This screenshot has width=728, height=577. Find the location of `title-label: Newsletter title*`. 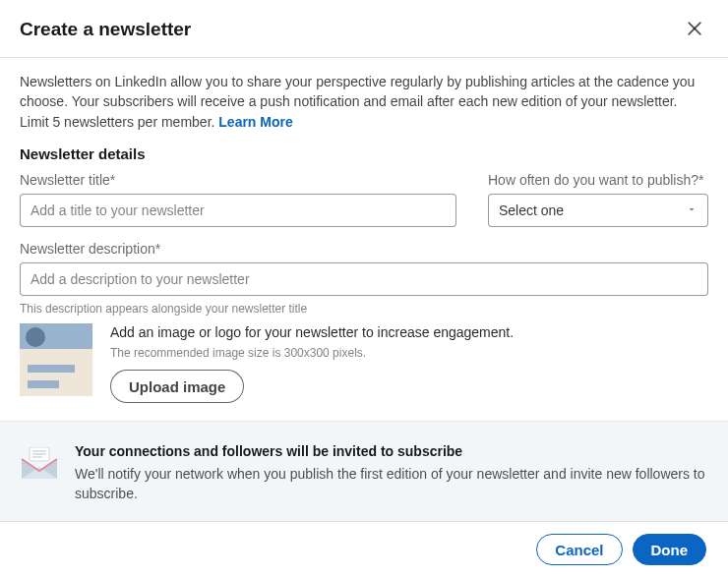

title-label: Newsletter title* is located at coordinates (238, 180).